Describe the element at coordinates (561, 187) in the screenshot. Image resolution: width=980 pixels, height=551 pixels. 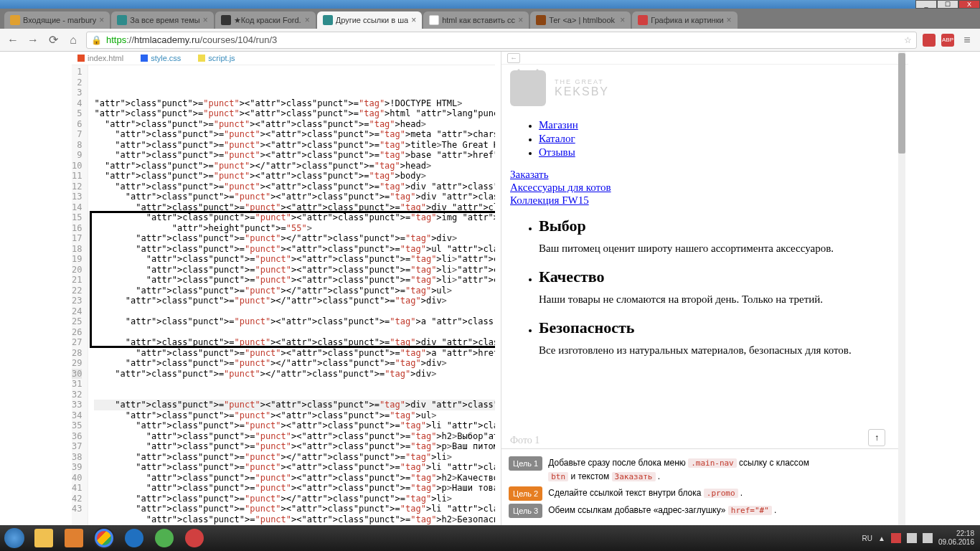
I see `promo-link: Аксессуары для котов` at that location.